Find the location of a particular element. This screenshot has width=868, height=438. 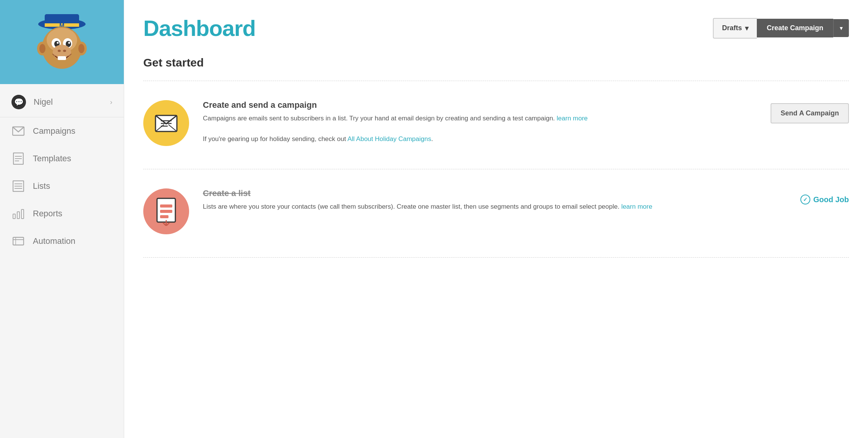

check-circle-icon: ✓ is located at coordinates (805, 200).